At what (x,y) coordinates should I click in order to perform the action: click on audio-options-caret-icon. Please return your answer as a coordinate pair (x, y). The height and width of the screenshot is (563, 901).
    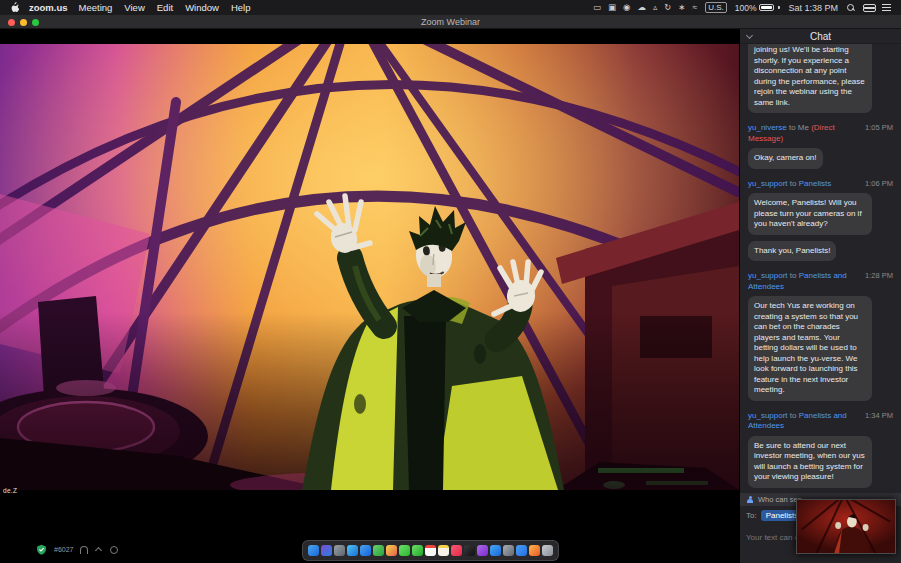
    Looking at the image, I should click on (99, 550).